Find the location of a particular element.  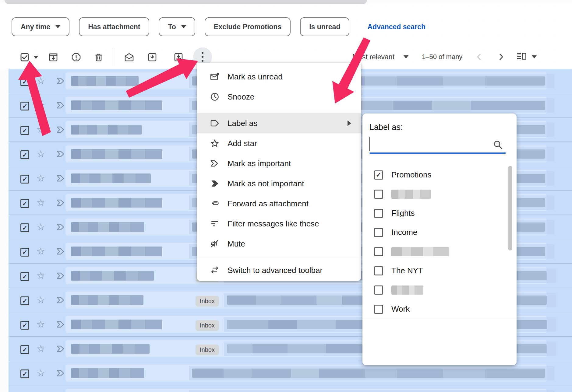

filter-chip-label: Any time is located at coordinates (35, 27).